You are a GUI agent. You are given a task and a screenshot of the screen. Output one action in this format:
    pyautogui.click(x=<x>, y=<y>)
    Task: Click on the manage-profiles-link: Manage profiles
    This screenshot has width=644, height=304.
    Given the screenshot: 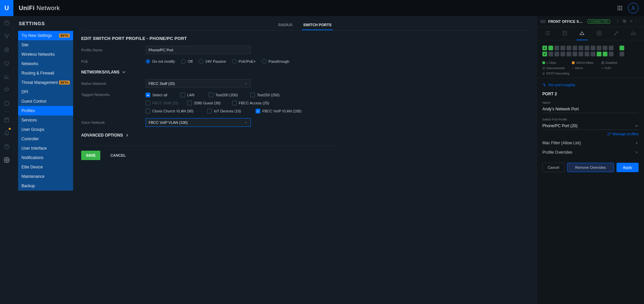 What is the action you would take?
    pyautogui.click(x=590, y=134)
    